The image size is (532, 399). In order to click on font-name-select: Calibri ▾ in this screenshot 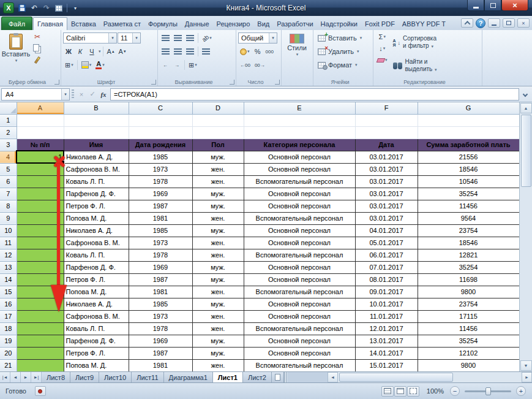, I will do `click(90, 38)`.